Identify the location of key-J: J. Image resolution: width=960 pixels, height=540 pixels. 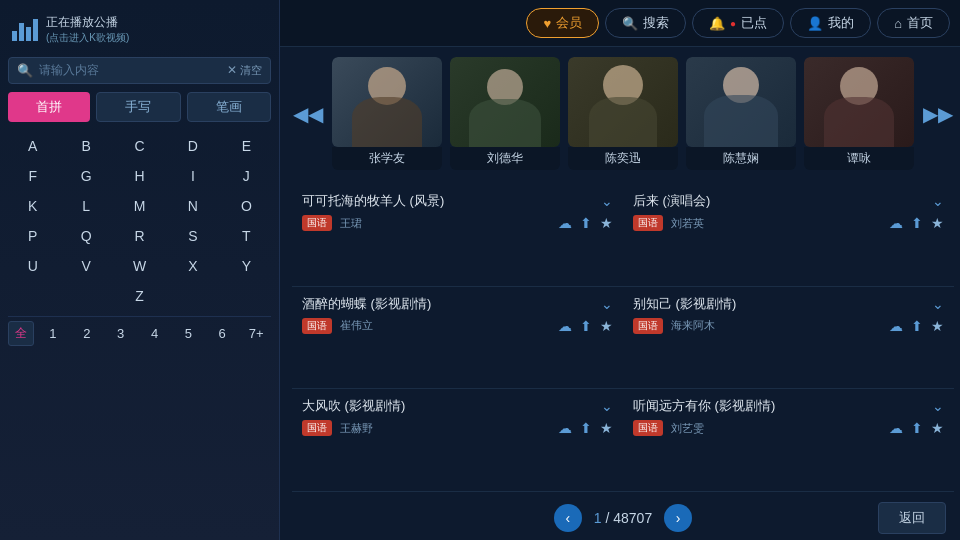
(246, 176).